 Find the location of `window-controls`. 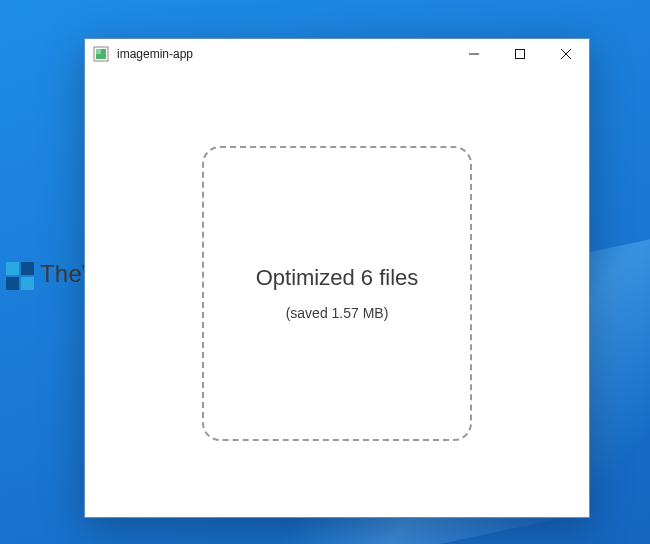

window-controls is located at coordinates (520, 54).